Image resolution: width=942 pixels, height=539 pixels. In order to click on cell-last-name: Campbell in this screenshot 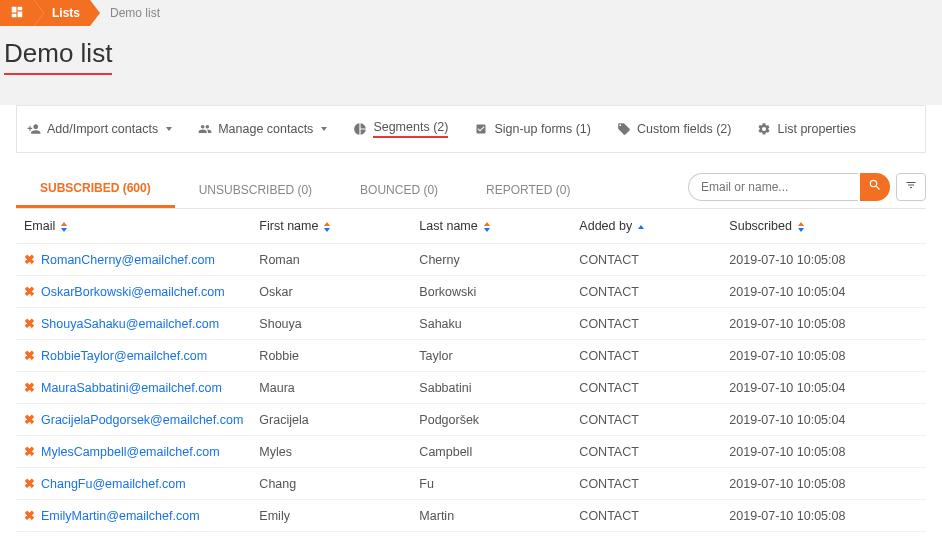, I will do `click(491, 452)`.